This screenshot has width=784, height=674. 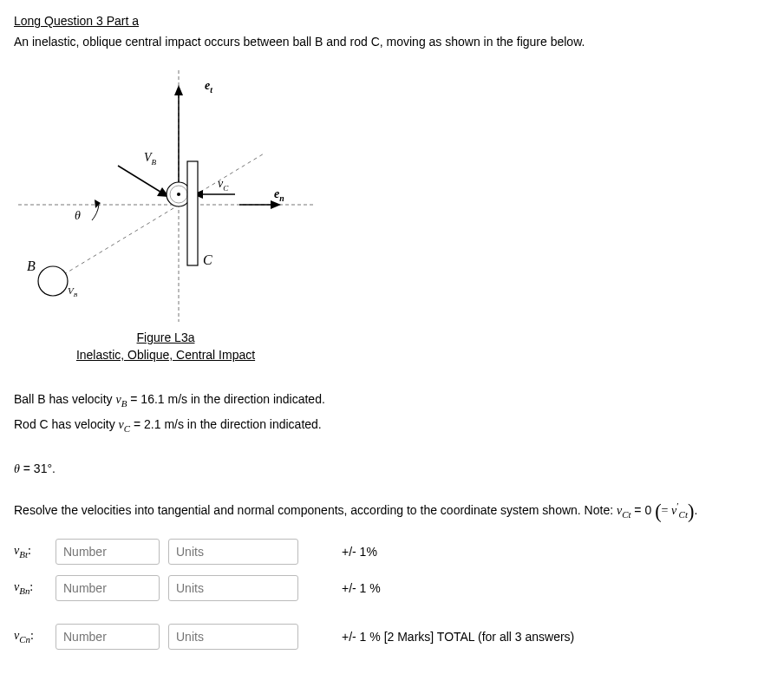 I want to click on input-vbt-units, so click(x=233, y=552).